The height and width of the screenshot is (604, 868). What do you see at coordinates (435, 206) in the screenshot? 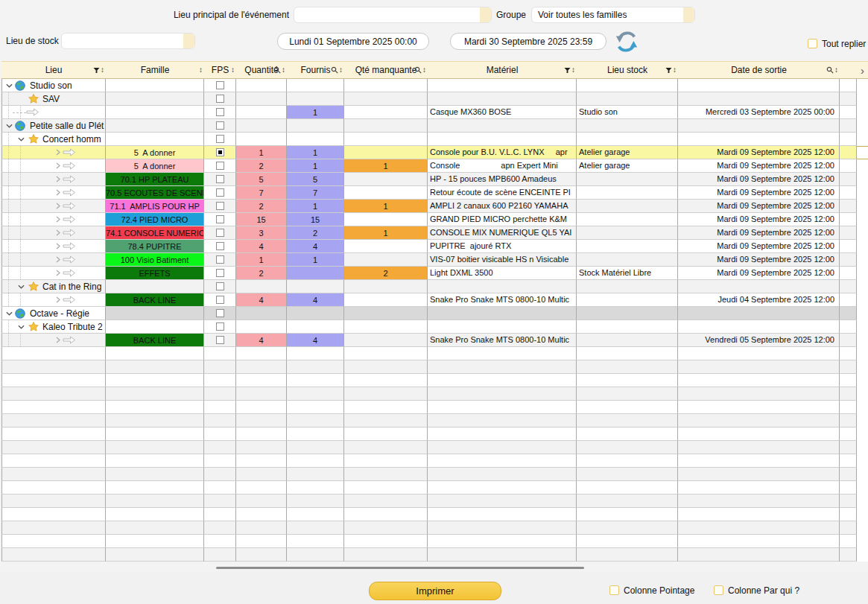
I see `table-row: 71.1 AMPLIS POUR HP211AMPLI 2 canaux 600…` at bounding box center [435, 206].